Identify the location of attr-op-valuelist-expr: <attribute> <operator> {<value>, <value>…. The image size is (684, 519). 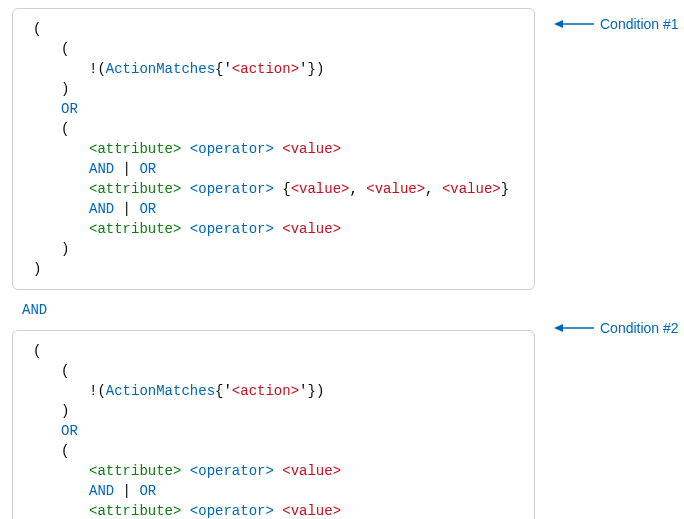
(276, 189).